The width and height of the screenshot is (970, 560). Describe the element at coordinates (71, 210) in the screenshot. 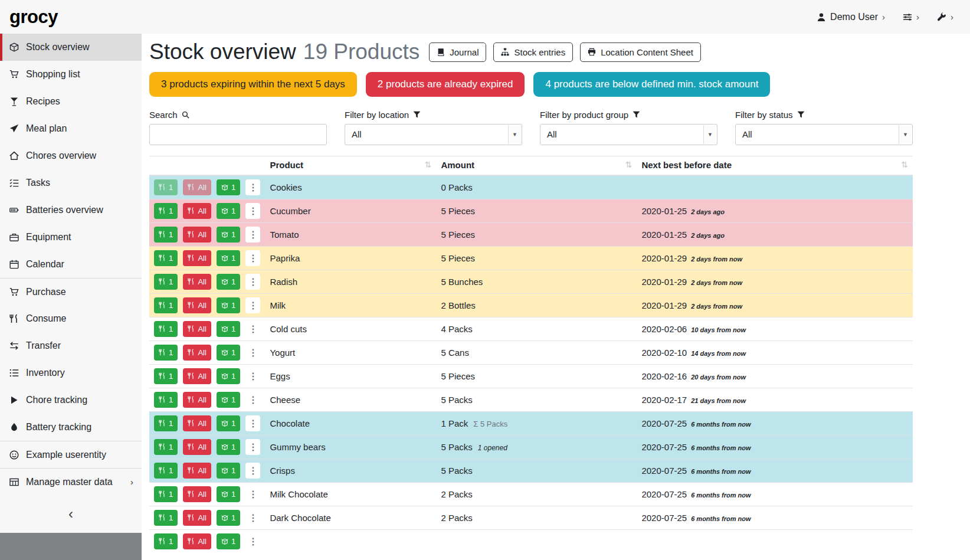

I see `sidebar-item-batteries-overview: Batteries overview` at that location.